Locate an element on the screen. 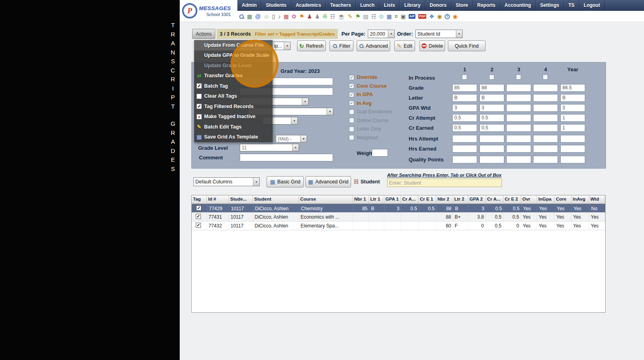 The width and height of the screenshot is (644, 360). sports-icon: ⚑ is located at coordinates (358, 16).